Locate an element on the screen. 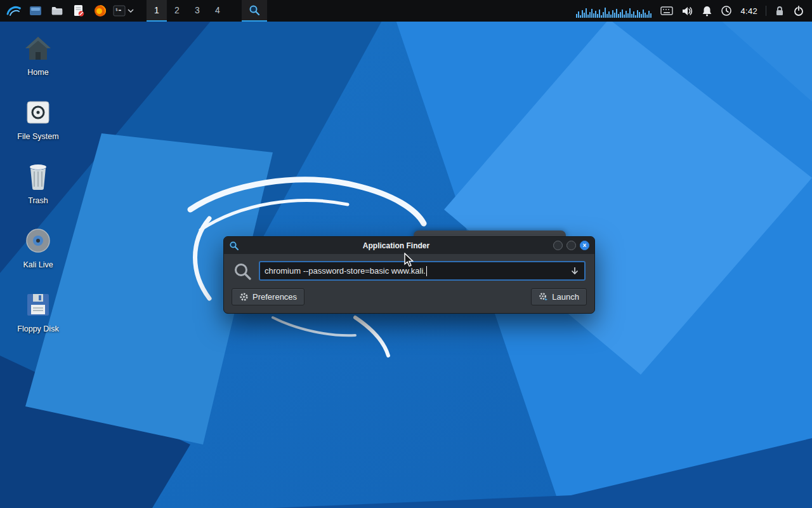 The width and height of the screenshot is (812, 508). workspace-2: 2 is located at coordinates (177, 11).